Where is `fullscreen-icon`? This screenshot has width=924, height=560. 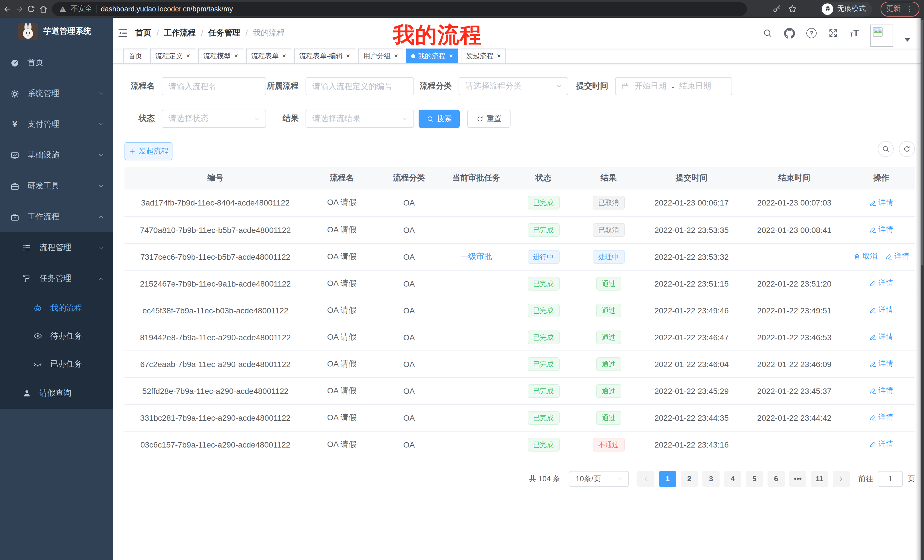
fullscreen-icon is located at coordinates (833, 33).